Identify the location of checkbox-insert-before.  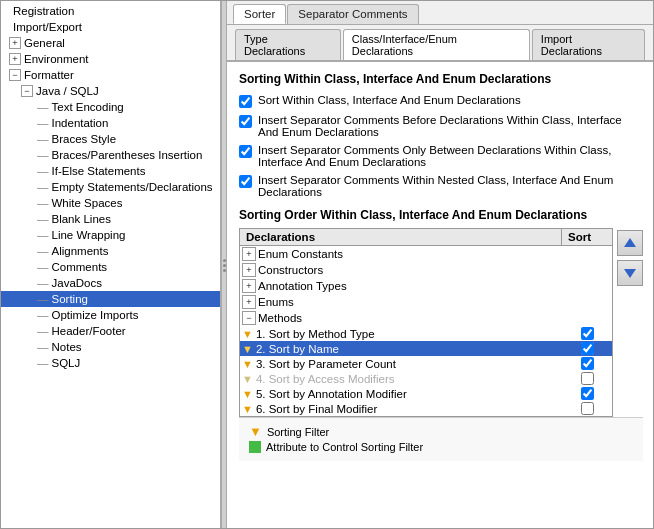
(246, 122).